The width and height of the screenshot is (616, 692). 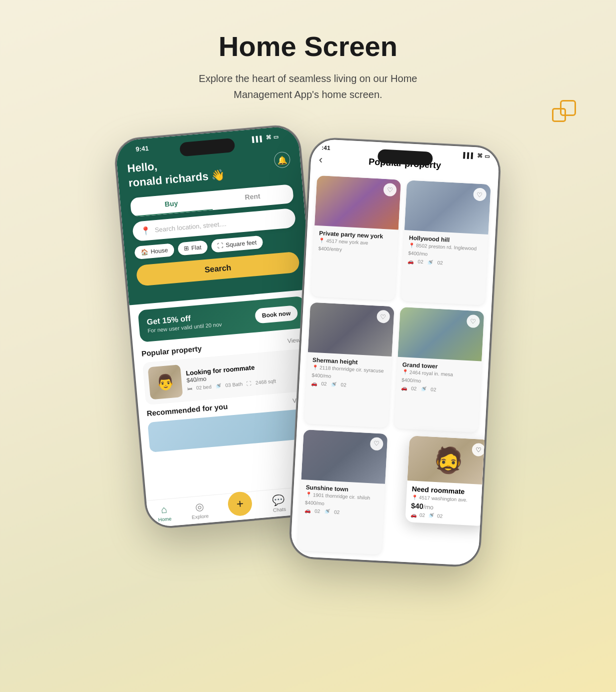 I want to click on floating-card-body: Need roommate 📍 4517 washington ave. $40…, so click(x=446, y=503).